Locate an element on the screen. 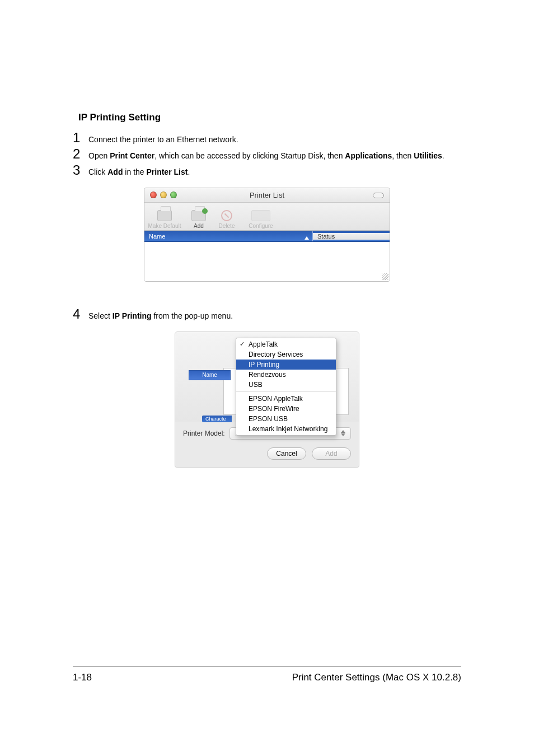  select-stepper-icon is located at coordinates (343, 433).